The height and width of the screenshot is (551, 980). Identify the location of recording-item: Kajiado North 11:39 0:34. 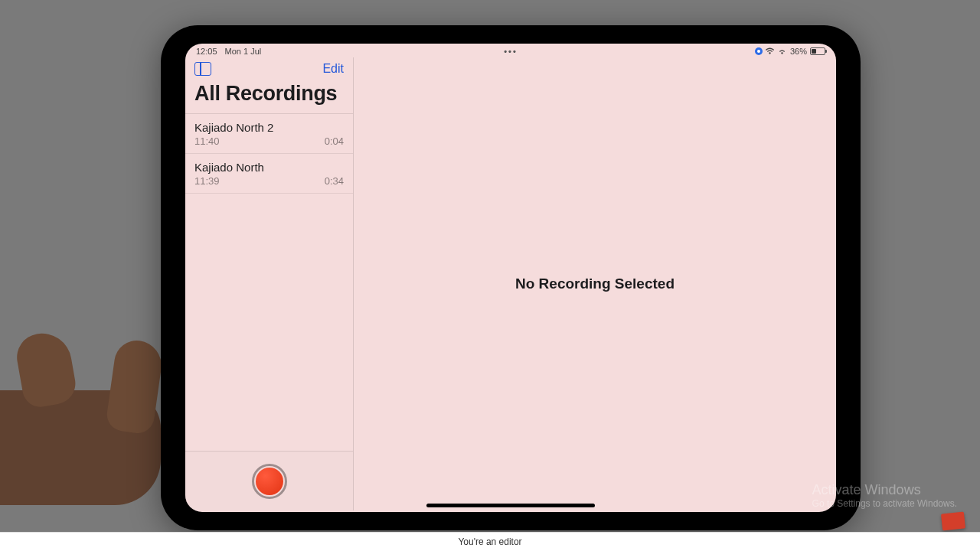
(270, 174).